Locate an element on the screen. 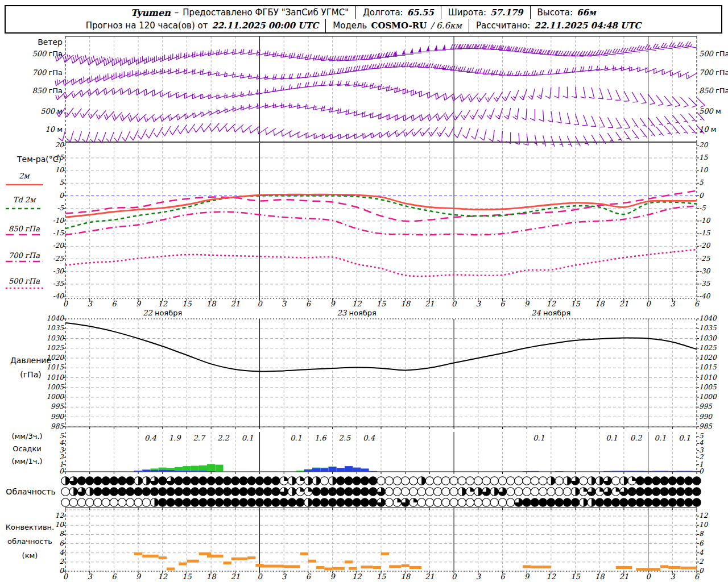 The height and width of the screenshot is (582, 728). hour-label-mid: 6 is located at coordinates (114, 304).